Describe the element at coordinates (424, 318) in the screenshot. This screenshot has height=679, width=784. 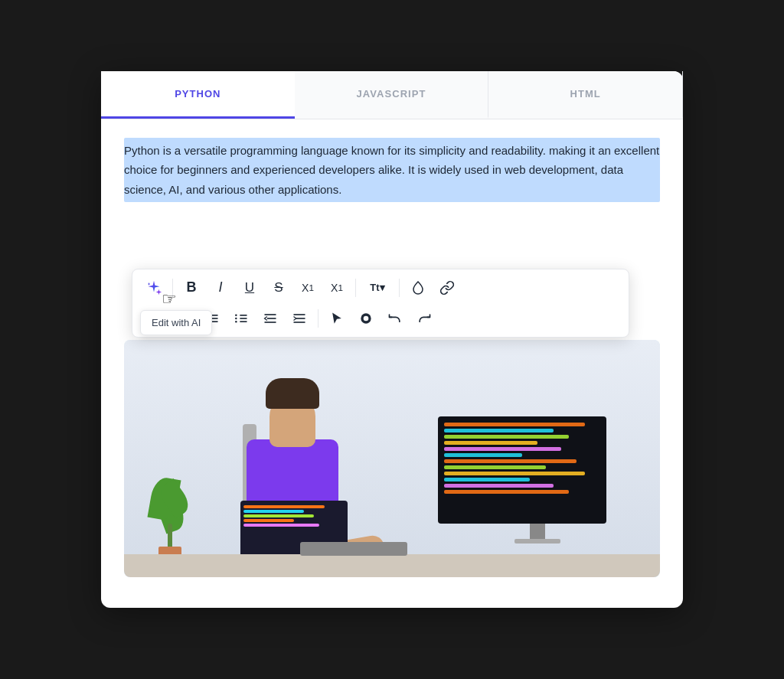
I see `redo-icon` at that location.